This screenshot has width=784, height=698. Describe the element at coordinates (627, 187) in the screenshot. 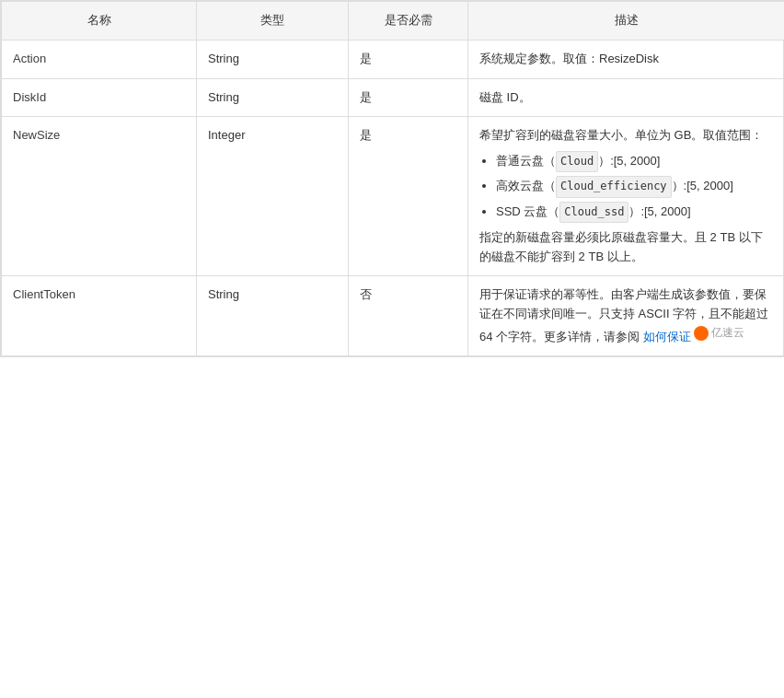

I see `newsize-list: 普通云盘（Cloud）:[5, 697] 高效云盘（Cloud_efficie…` at that location.